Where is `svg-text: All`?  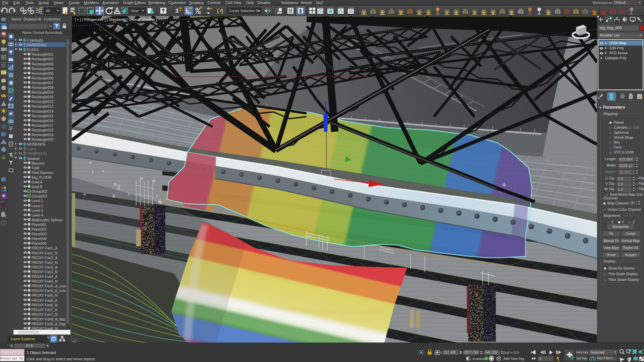 svg-text: All is located at coordinates (48, 11).